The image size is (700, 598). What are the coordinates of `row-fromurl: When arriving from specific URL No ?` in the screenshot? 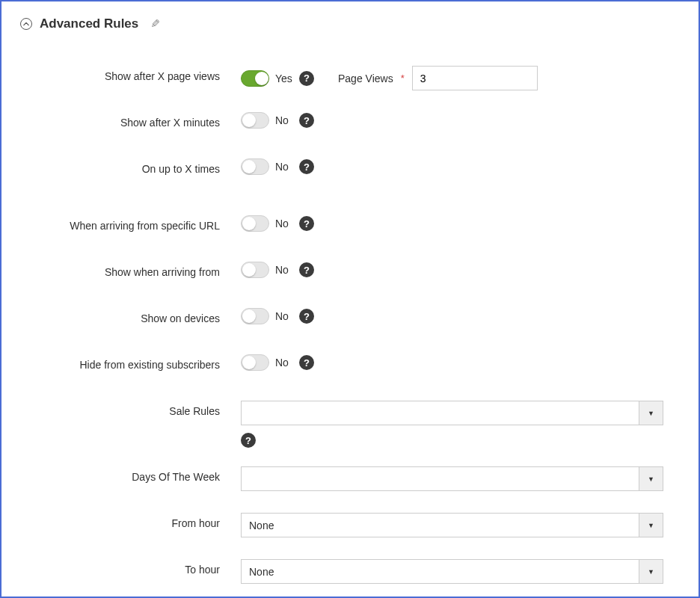 It's located at (350, 238).